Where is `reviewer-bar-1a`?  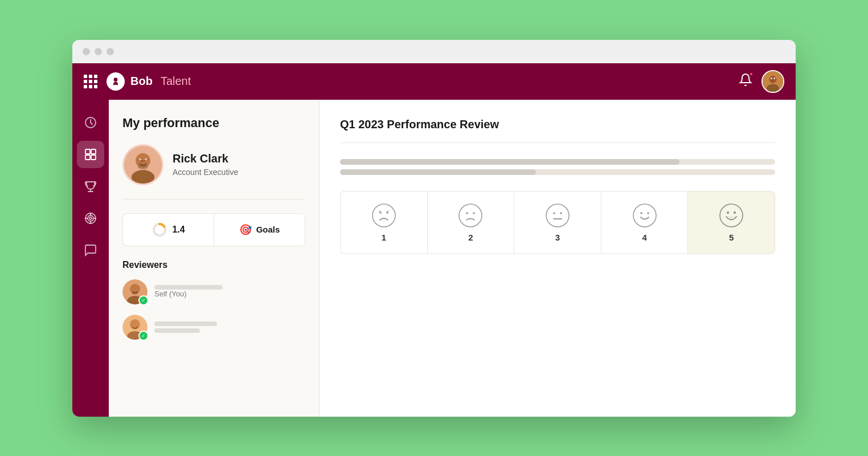 reviewer-bar-1a is located at coordinates (189, 287).